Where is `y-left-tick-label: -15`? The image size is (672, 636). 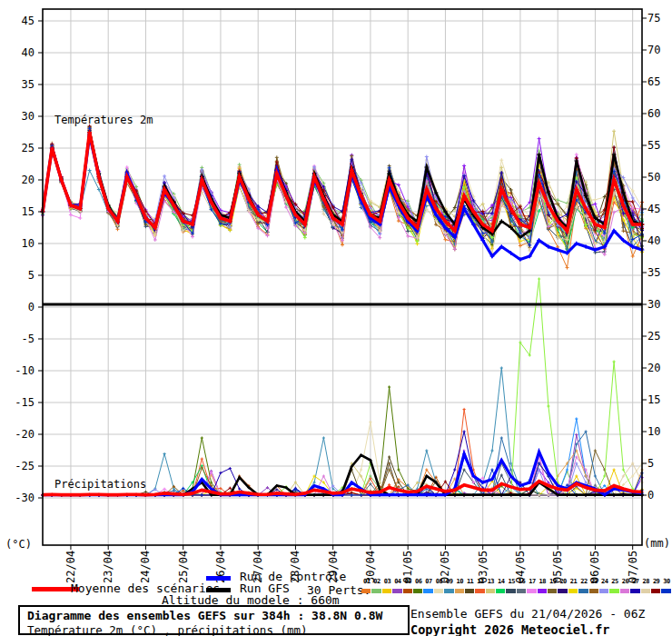 y-left-tick-label: -15 is located at coordinates (25, 402).